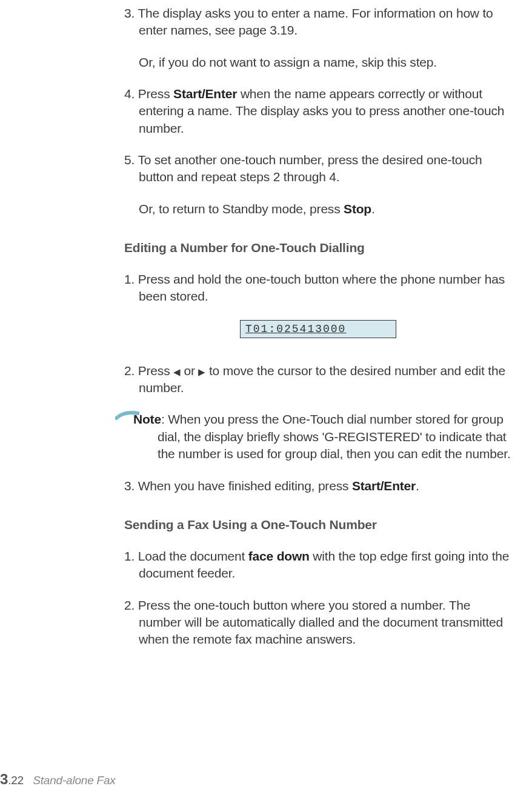 This screenshot has width=532, height=806. I want to click on swoosh-icon, so click(127, 415).